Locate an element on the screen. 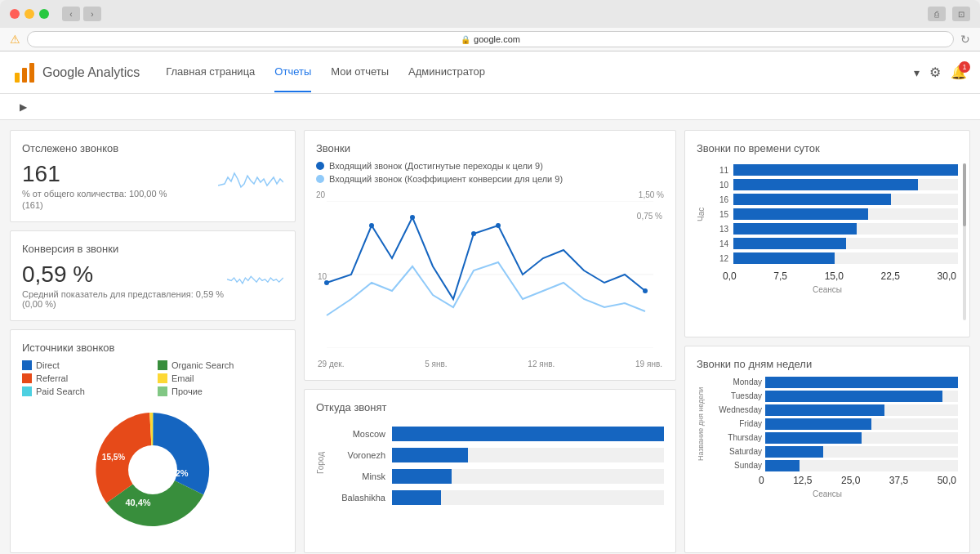  pie-chart-container: 42,2% 40,4% 15,5% is located at coordinates (153, 470).